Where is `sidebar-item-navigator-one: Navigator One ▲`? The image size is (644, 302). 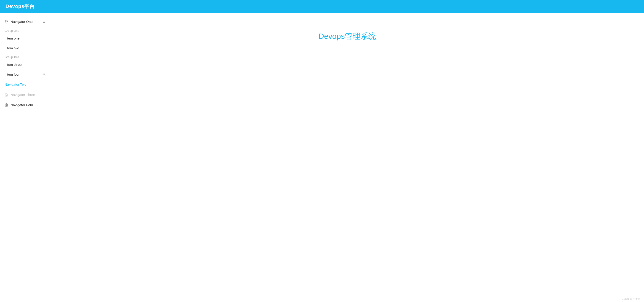 sidebar-item-navigator-one: Navigator One ▲ is located at coordinates (25, 22).